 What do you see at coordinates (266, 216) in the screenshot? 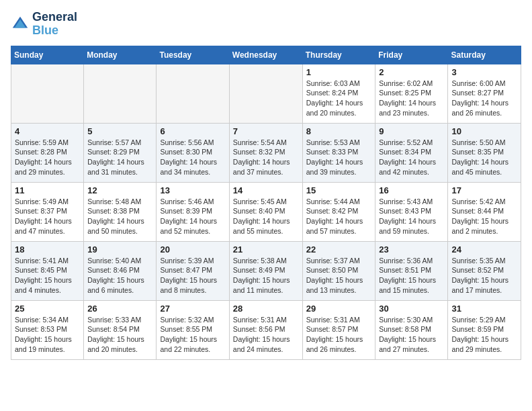
I see `day-info: Sunrise: 5:45 AMSunset: 8:40 PMDaylight:…` at bounding box center [266, 216].